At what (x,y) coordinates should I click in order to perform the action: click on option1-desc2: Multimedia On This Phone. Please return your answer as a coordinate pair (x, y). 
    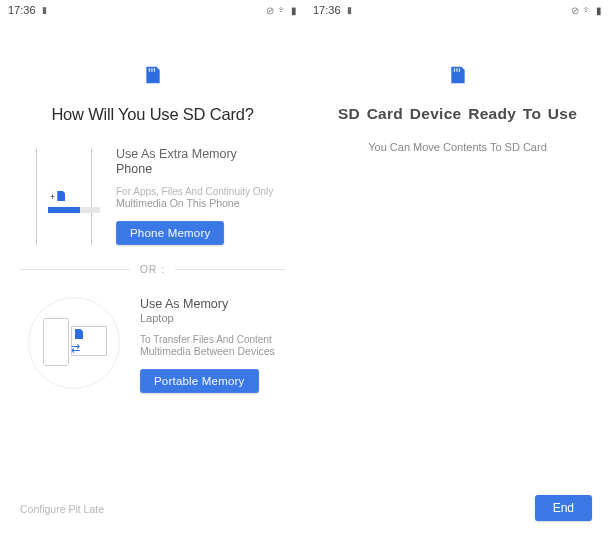
    Looking at the image, I should click on (200, 203).